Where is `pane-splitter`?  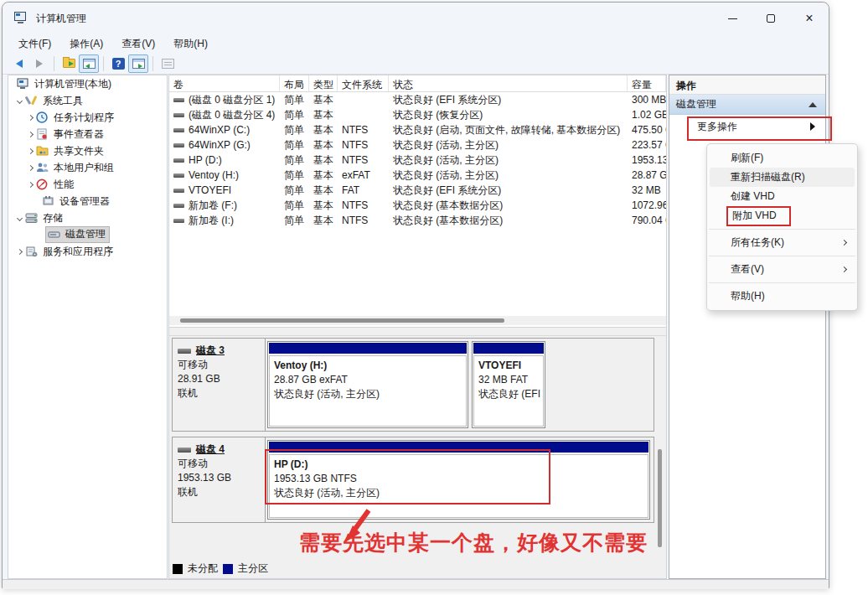
pane-splitter is located at coordinates (417, 332).